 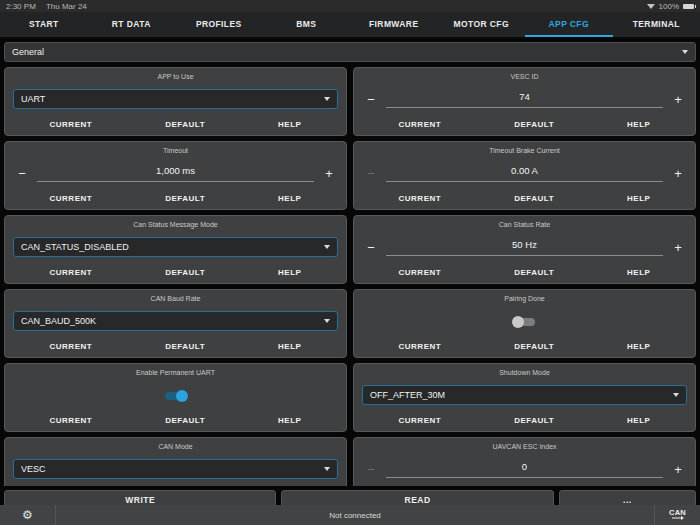 What do you see at coordinates (176, 250) in the screenshot?
I see `parameter-card-can-status-message-mode: Can Status Message ModeCAN_STATUS_DISABL…` at bounding box center [176, 250].